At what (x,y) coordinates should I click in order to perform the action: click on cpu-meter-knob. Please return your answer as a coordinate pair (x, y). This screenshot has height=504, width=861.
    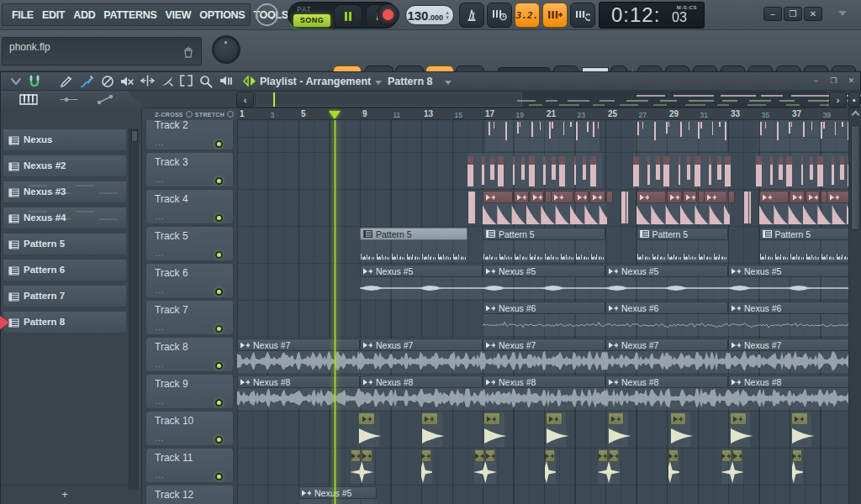
    Looking at the image, I should click on (267, 15).